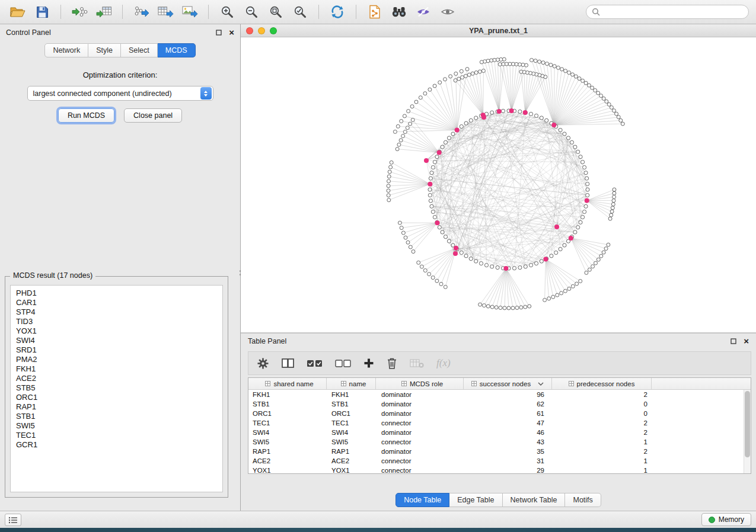  I want to click on search-box, so click(668, 12).